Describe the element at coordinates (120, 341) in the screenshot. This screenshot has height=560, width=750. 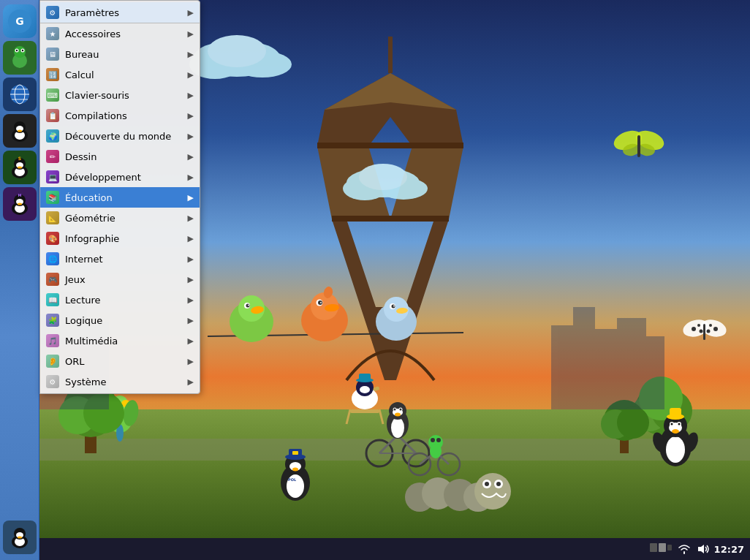
I see `menu-item-multimedia: 🎵 Multimédia ▶` at that location.